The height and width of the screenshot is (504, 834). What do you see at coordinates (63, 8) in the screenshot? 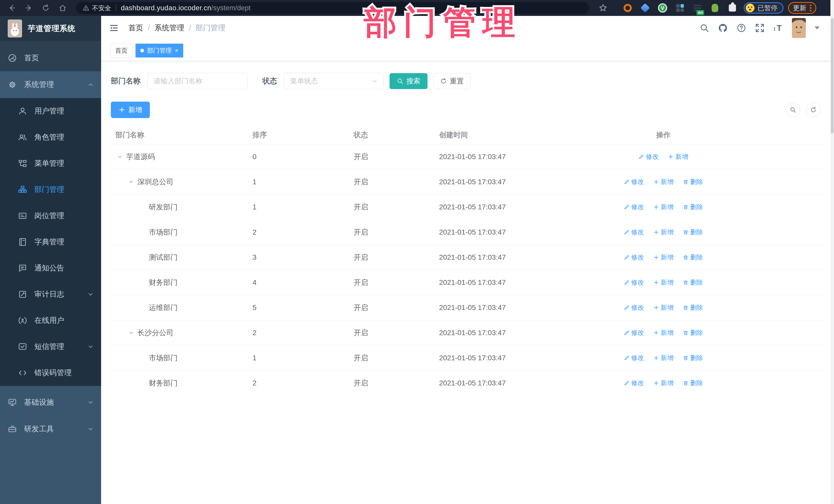
I see `browser-home-button` at bounding box center [63, 8].